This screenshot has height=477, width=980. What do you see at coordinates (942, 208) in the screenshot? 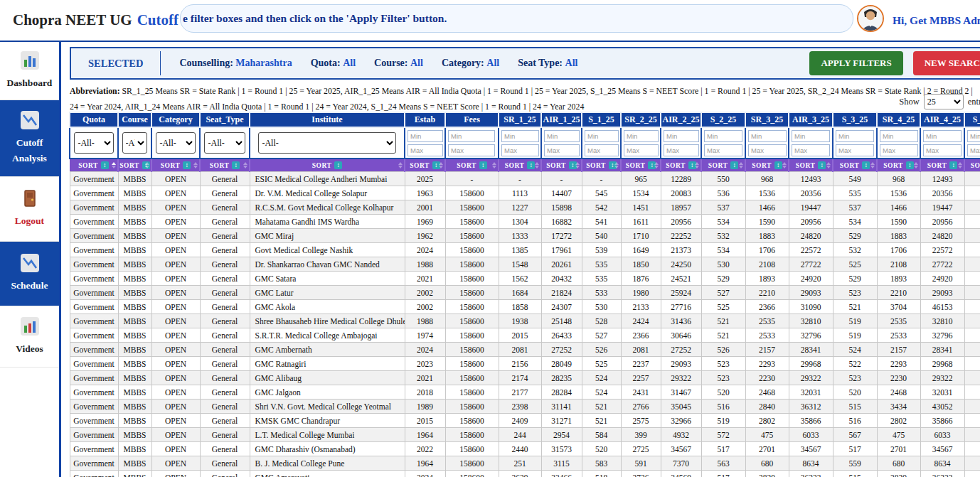
I see `cell-air_4_25: 19447` at bounding box center [942, 208].